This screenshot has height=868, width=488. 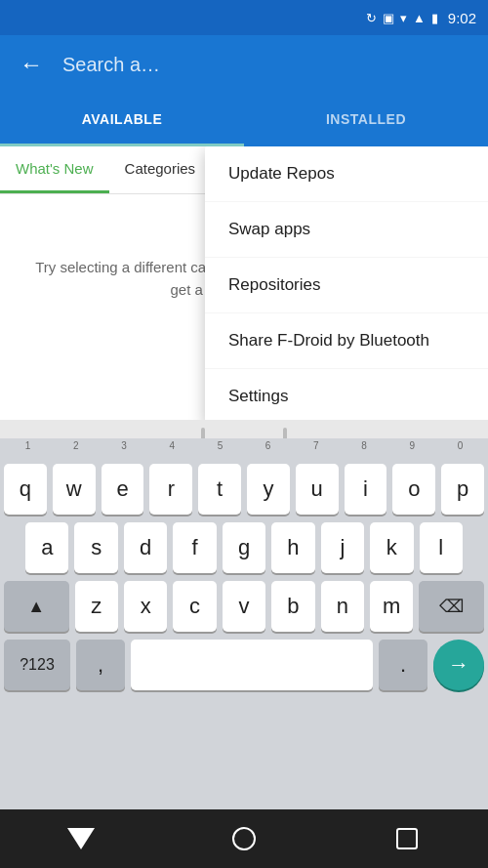 I want to click on wifi-icon: ▾, so click(x=404, y=18).